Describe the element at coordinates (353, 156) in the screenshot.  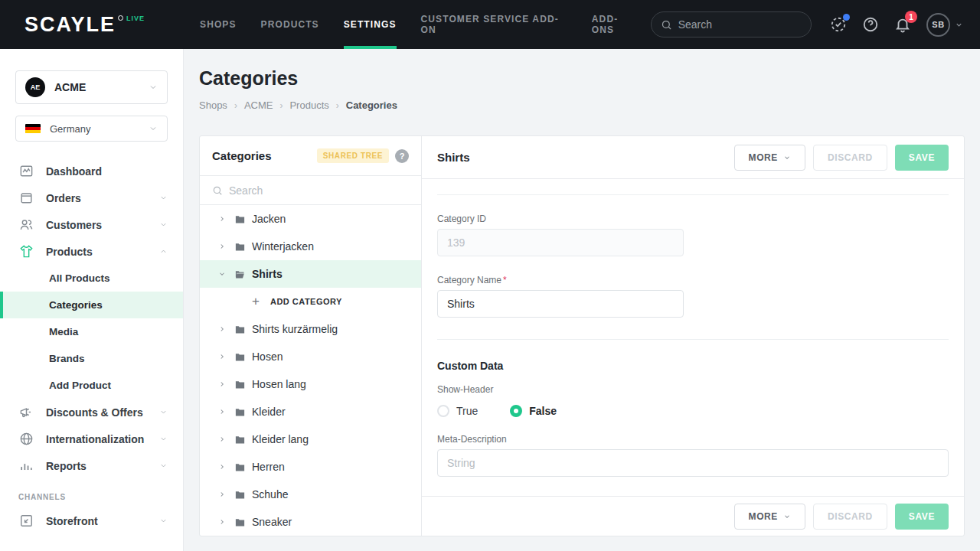
I see `shared-tree-badge: SHARED TREE` at that location.